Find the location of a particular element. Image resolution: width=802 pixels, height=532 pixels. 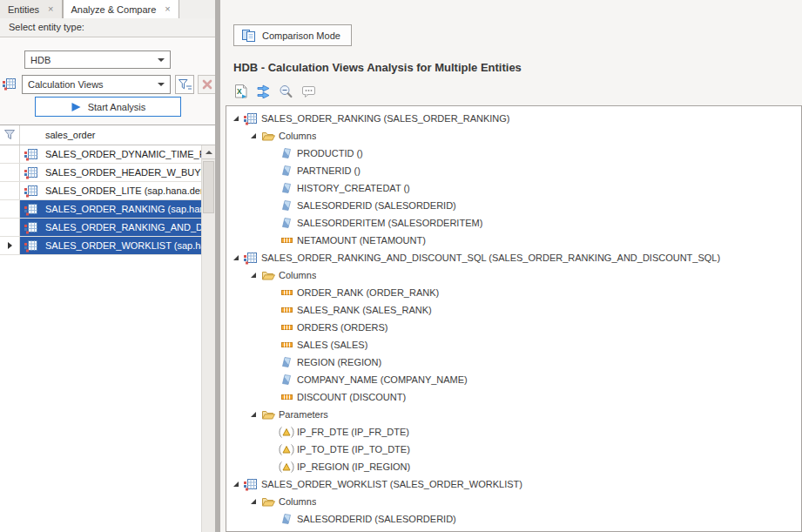

tree-node: SALESORDERITEM (SALESORDERITEM) is located at coordinates (514, 223).